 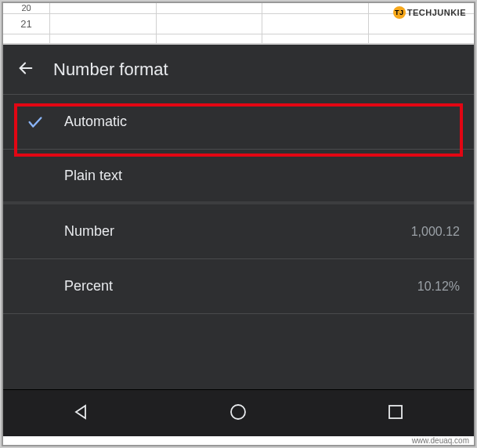 What do you see at coordinates (27, 8) in the screenshot?
I see `row-number: 20` at bounding box center [27, 8].